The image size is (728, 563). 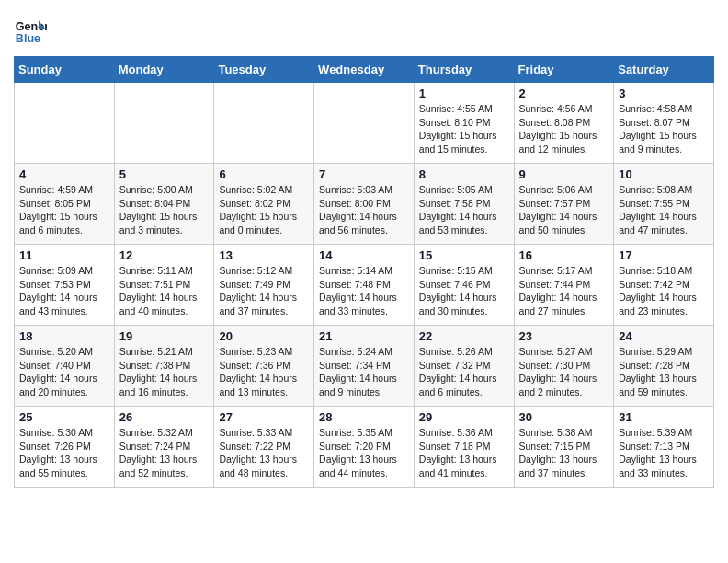 I want to click on calendar-cell: 29Sunrise: 5:36 AM Sunset: 7:18 PM Dayli…, so click(x=463, y=447).